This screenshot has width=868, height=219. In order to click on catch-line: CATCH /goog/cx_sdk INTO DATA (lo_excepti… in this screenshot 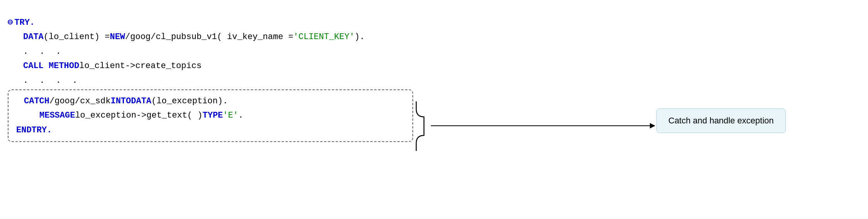, I will do `click(210, 101)`.